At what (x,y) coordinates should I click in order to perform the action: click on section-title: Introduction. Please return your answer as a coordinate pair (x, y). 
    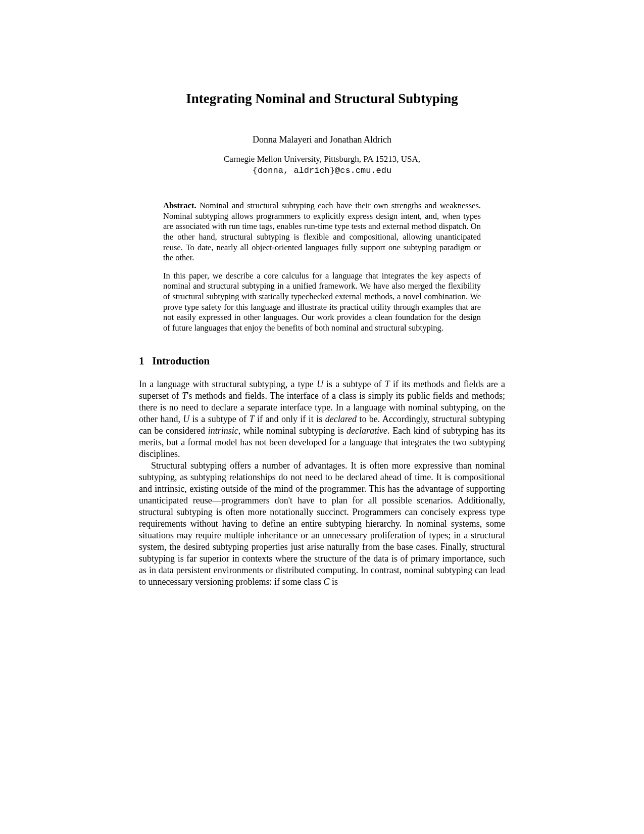
    Looking at the image, I should click on (181, 361).